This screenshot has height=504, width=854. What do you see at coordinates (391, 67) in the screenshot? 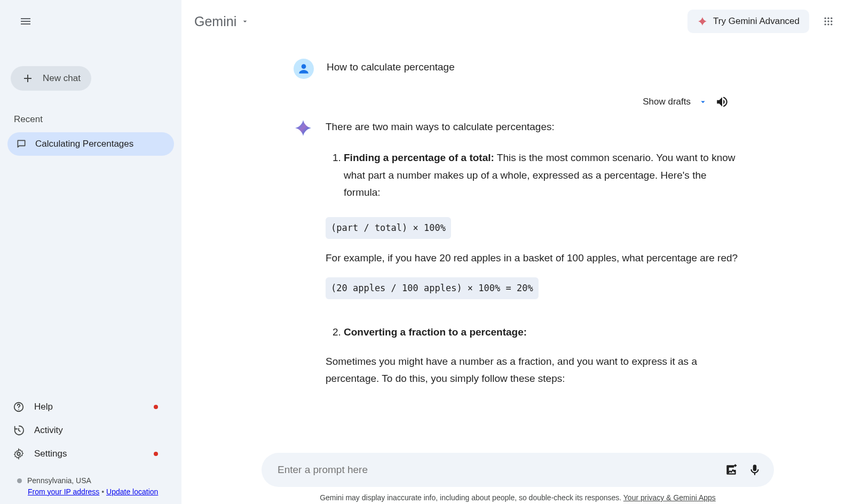
I see `user-message-text: How to calculate percentage` at bounding box center [391, 67].